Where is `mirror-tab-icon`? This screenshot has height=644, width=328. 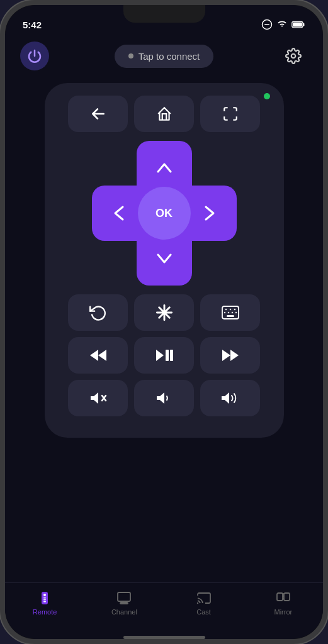
mirror-tab-icon is located at coordinates (283, 598).